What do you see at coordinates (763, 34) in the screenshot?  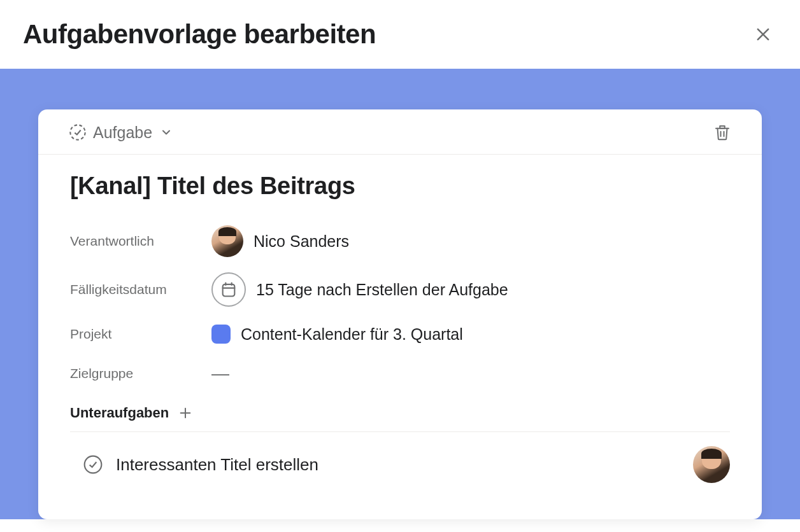 I see `close-button` at bounding box center [763, 34].